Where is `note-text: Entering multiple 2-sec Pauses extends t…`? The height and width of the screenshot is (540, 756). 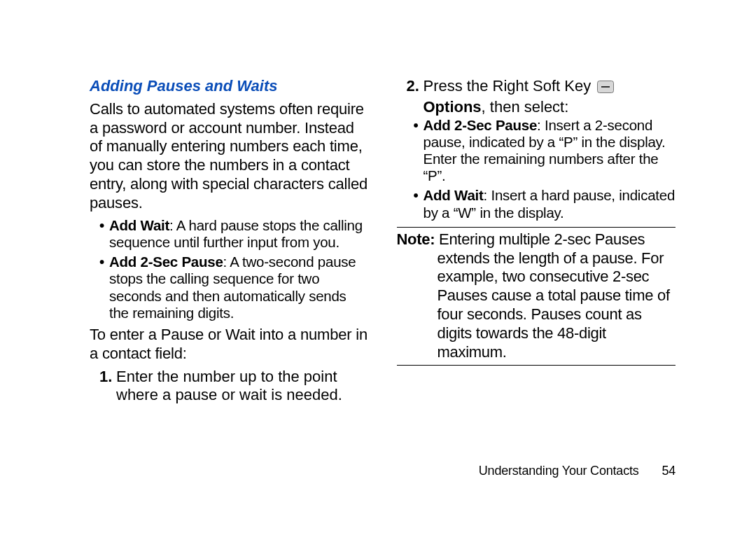
note-text: Entering multiple 2-sec Pauses extends t… is located at coordinates (552, 296).